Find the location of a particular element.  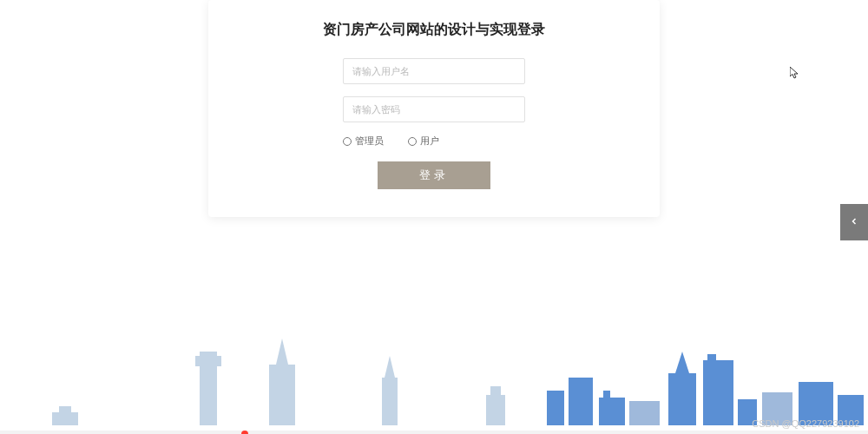

role-user-label: 用户 is located at coordinates (430, 141).